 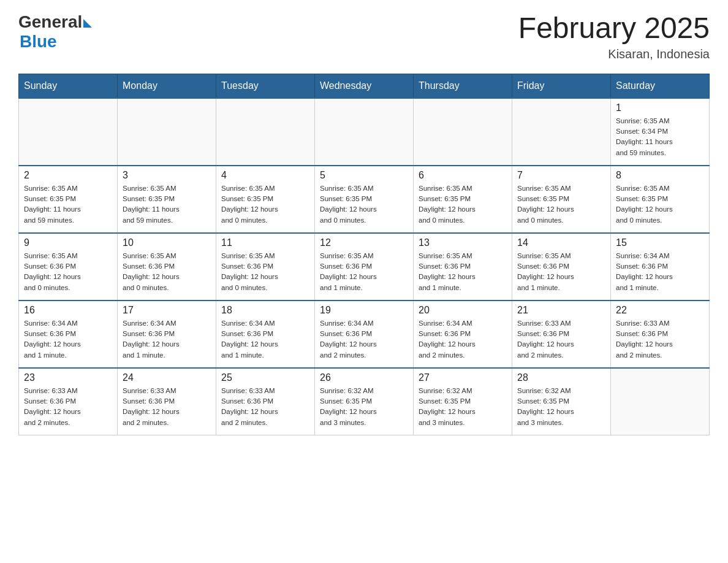 What do you see at coordinates (364, 199) in the screenshot?
I see `calendar-cell: 5Sunrise: 6:35 AM Sunset: 6:35 PM Daylig…` at bounding box center [364, 199].